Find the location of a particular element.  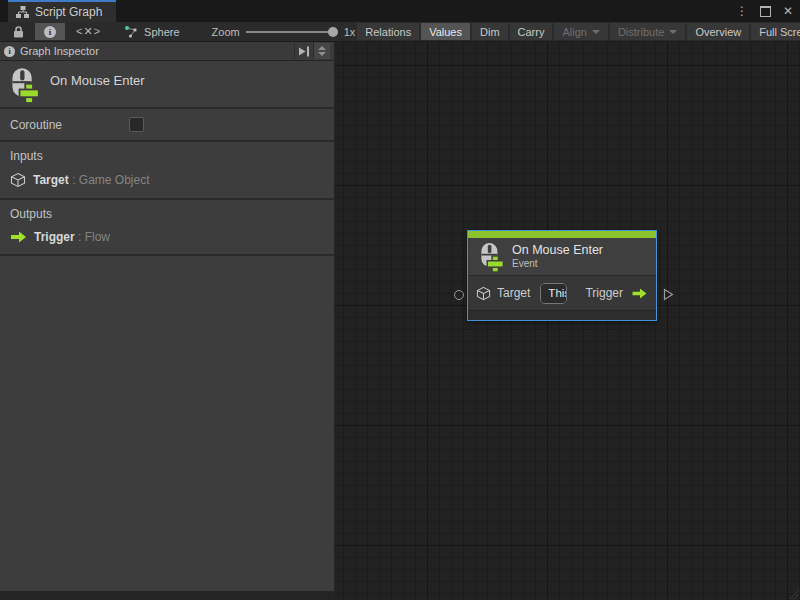

coroutine-row: Coroutine is located at coordinates (167, 126).